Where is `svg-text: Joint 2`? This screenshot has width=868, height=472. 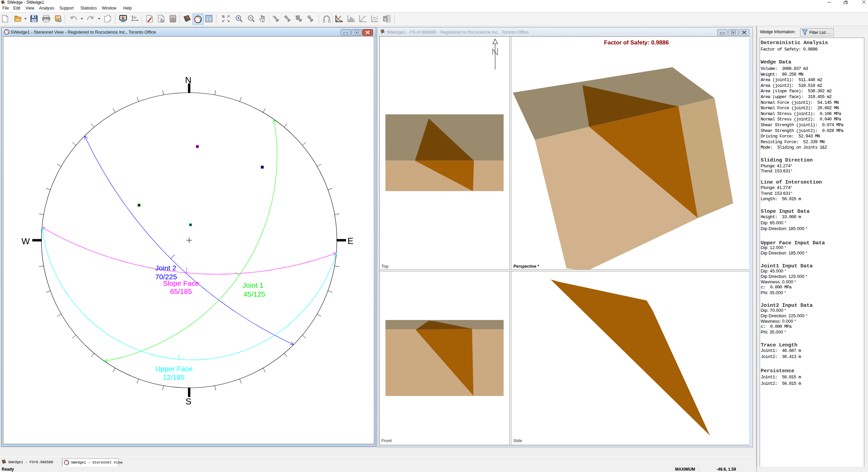
svg-text: Joint 2 is located at coordinates (166, 268).